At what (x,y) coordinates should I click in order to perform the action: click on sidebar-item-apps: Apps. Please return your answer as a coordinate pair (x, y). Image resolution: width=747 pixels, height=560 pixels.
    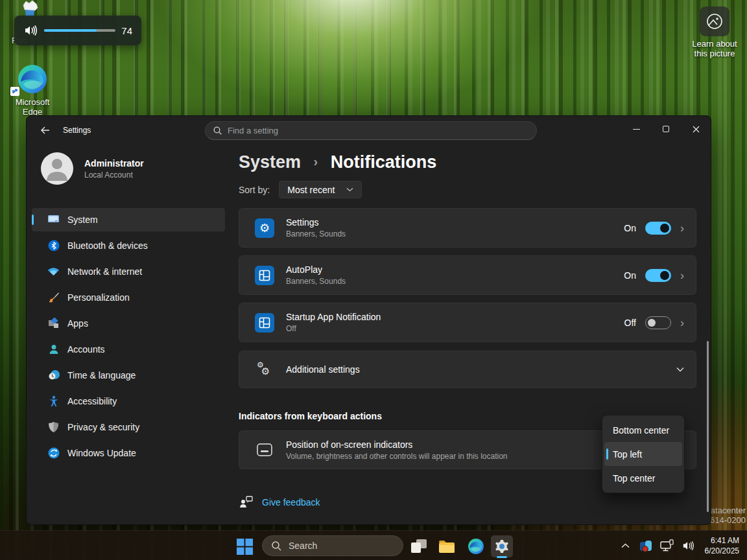
    Looking at the image, I should click on (128, 323).